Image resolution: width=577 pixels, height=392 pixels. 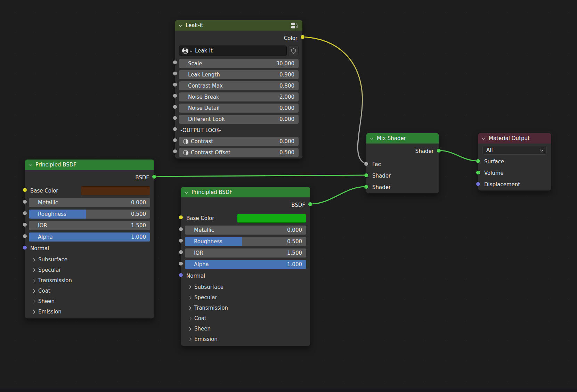 I want to click on output-label: BSDF, so click(x=298, y=205).